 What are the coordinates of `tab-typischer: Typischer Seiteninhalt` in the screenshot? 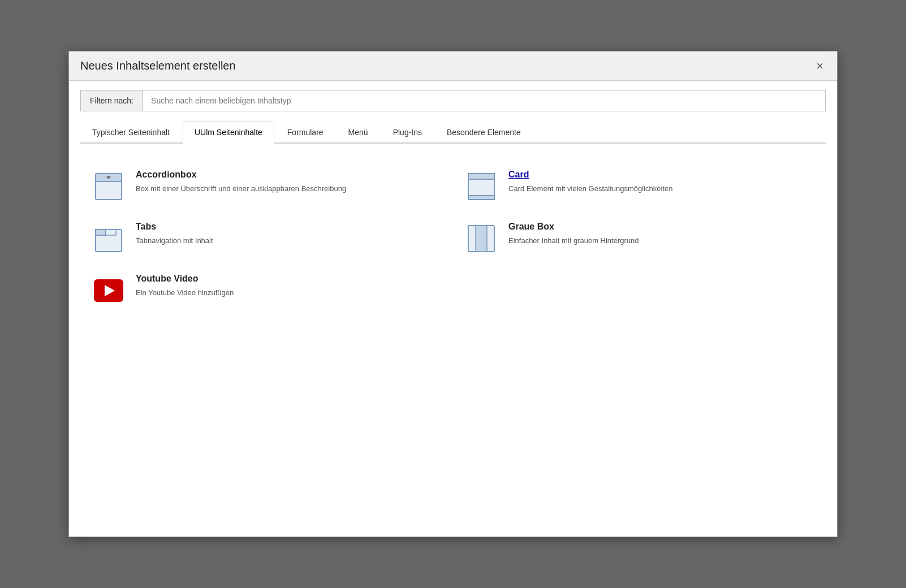 It's located at (131, 132).